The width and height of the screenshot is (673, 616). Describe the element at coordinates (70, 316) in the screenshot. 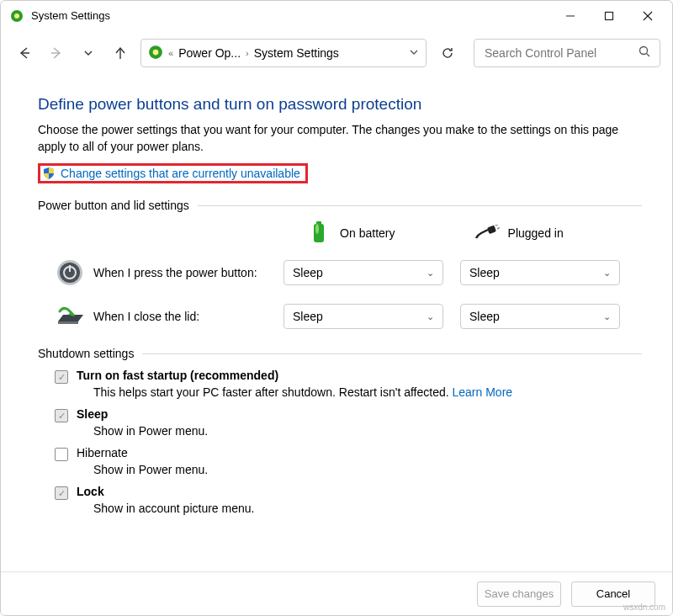

I see `lid-icon` at that location.